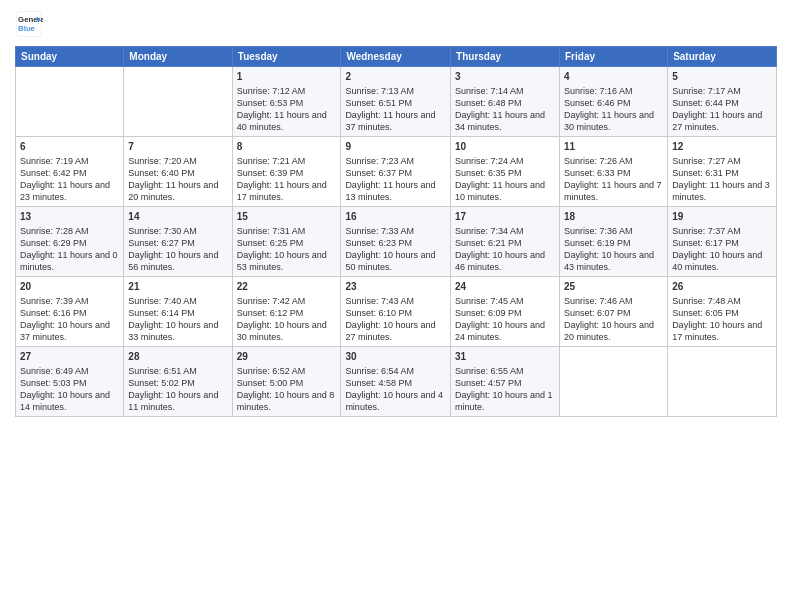  I want to click on calendar-day-cell: 11Sunrise: 7:26 AM Sunset: 6:33 PM Dayli…, so click(614, 172).